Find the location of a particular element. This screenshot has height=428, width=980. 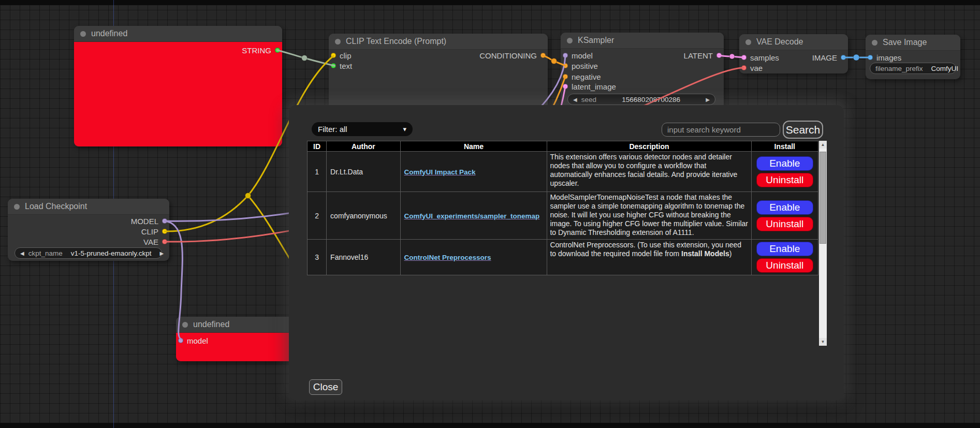

node-body: samples vae IMAGE is located at coordinates (794, 62).